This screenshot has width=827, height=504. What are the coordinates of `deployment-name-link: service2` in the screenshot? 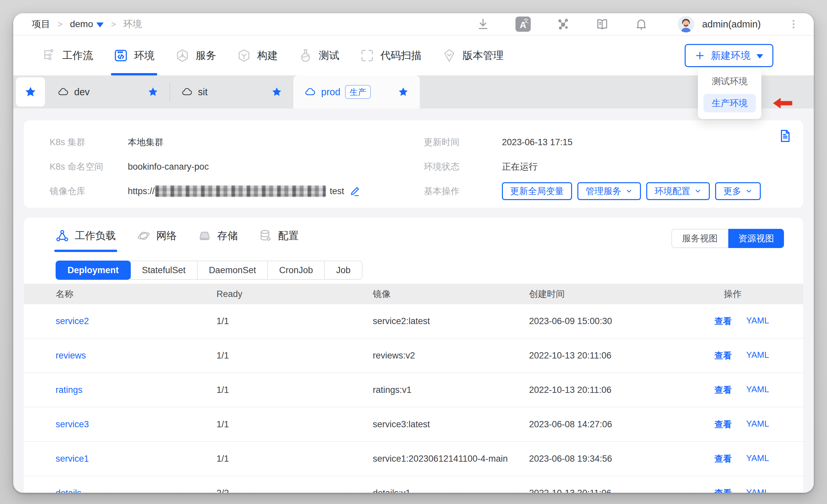 It's located at (136, 321).